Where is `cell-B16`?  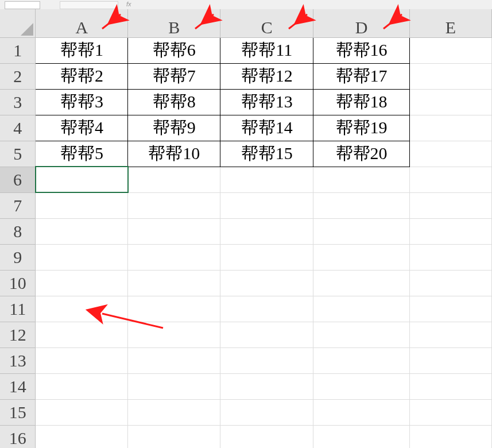
cell-B16 is located at coordinates (175, 437).